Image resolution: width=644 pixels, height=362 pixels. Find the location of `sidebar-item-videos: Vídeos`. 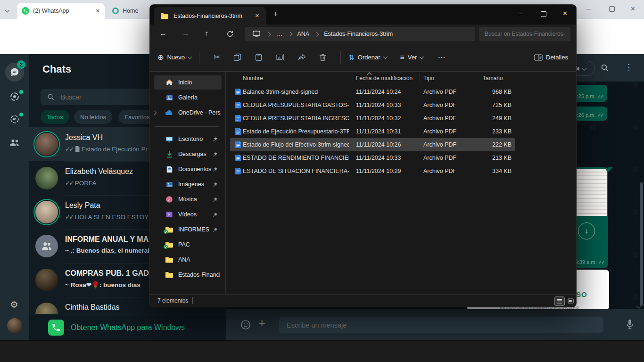

sidebar-item-videos: Vídeos is located at coordinates (188, 214).